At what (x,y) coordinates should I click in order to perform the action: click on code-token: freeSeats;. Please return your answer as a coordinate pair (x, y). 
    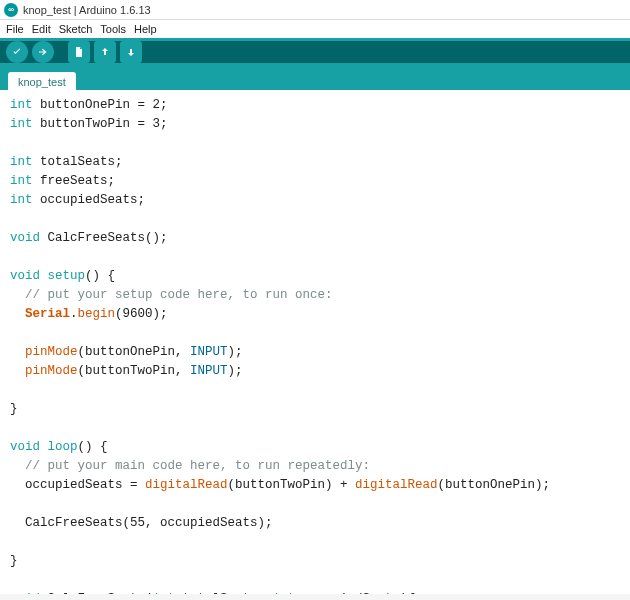
    Looking at the image, I should click on (74, 181).